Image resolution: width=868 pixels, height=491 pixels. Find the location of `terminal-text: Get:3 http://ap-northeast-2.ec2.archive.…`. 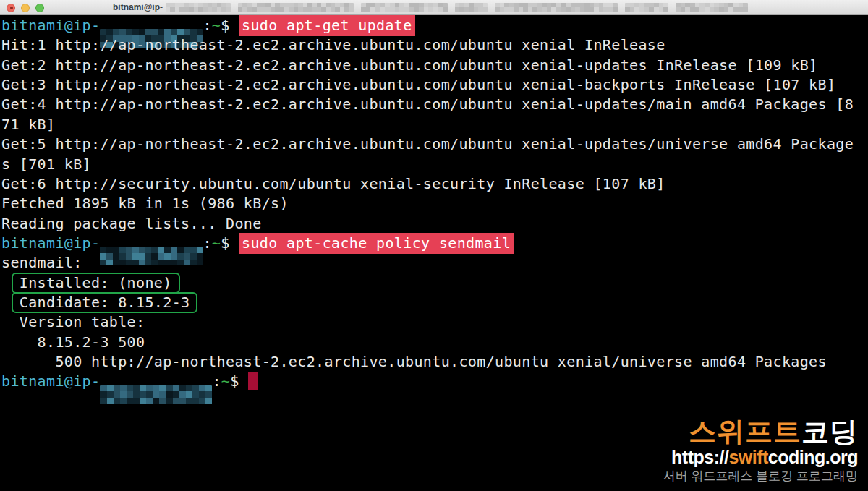

terminal-text: Get:3 http://ap-northeast-2.ec2.archive.… is located at coordinates (418, 85).